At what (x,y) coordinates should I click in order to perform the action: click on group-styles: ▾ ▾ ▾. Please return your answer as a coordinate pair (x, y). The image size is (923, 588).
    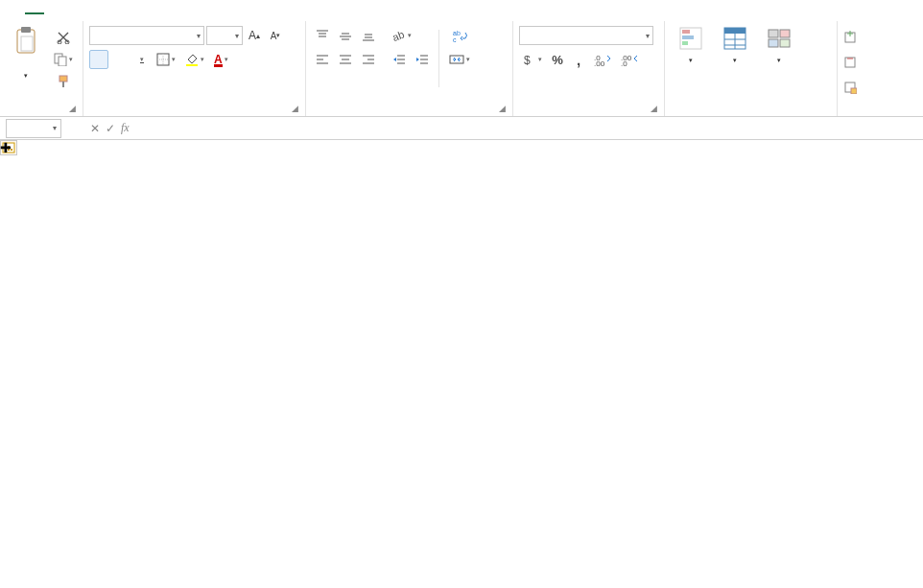
    Looking at the image, I should click on (751, 69).